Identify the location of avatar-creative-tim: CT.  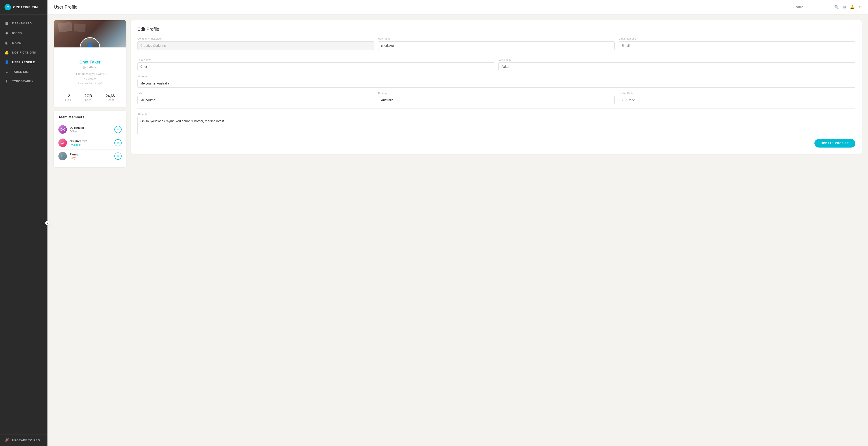
(63, 143).